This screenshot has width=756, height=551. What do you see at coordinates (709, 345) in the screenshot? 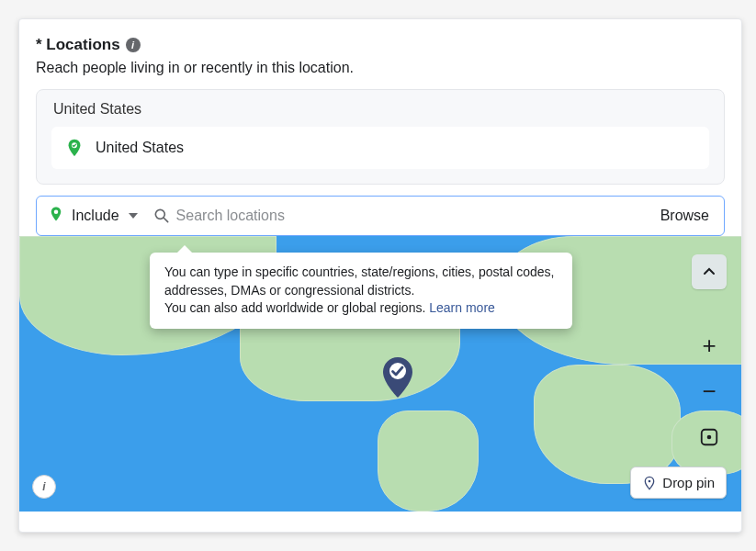
I see `zoom-in-button: +` at bounding box center [709, 345].